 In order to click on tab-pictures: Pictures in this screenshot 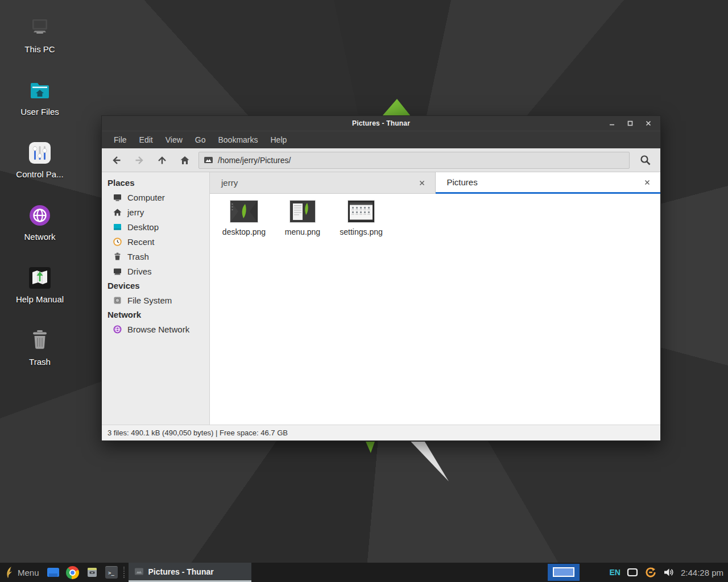, I will do `click(548, 183)`.